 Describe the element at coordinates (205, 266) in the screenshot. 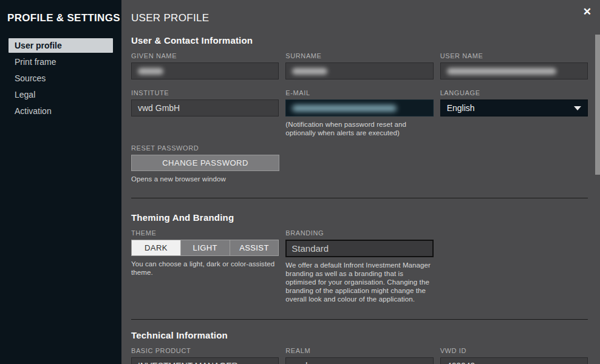

I see `field-theme: THEME DARK LIGHT ASSIST You can choose a…` at that location.